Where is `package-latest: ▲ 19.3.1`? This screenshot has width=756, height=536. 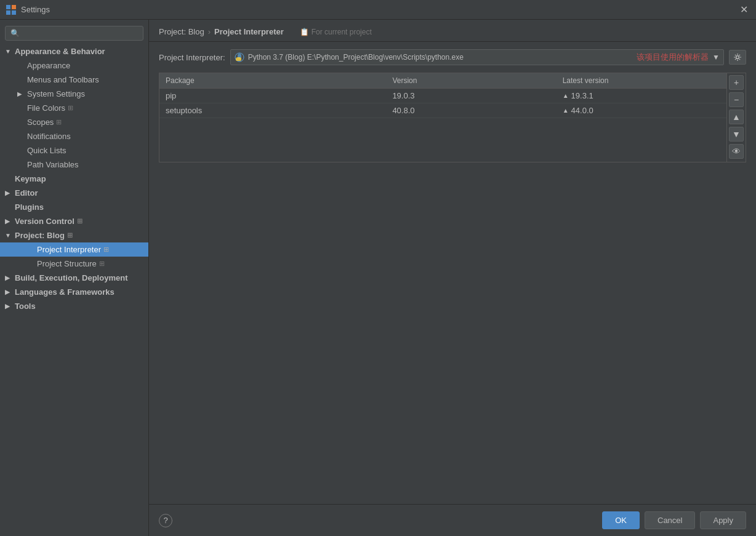 package-latest: ▲ 19.3.1 is located at coordinates (641, 96).